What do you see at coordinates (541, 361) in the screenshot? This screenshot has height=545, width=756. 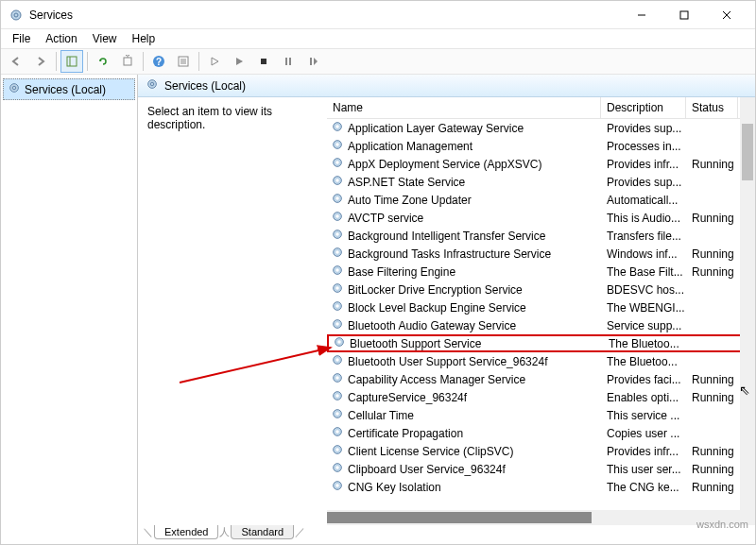 I see `service-row: Bluetooth User Support Service_96324fThe…` at bounding box center [541, 361].